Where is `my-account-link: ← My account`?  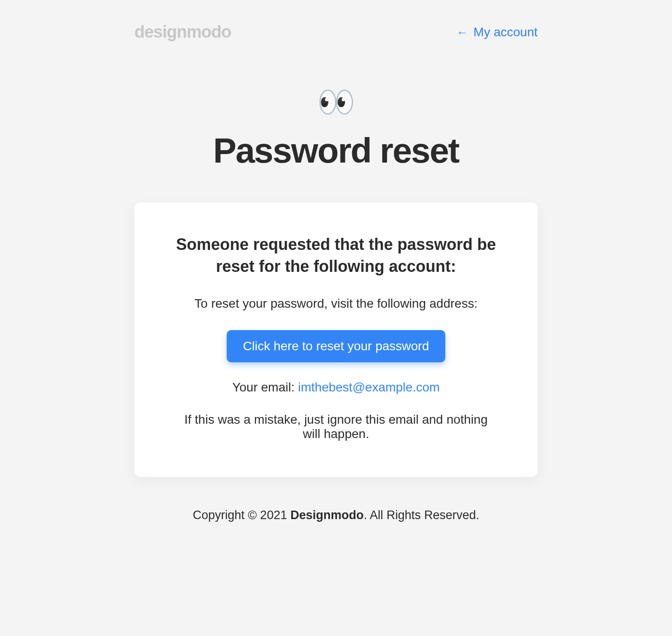
my-account-link: ← My account is located at coordinates (497, 32).